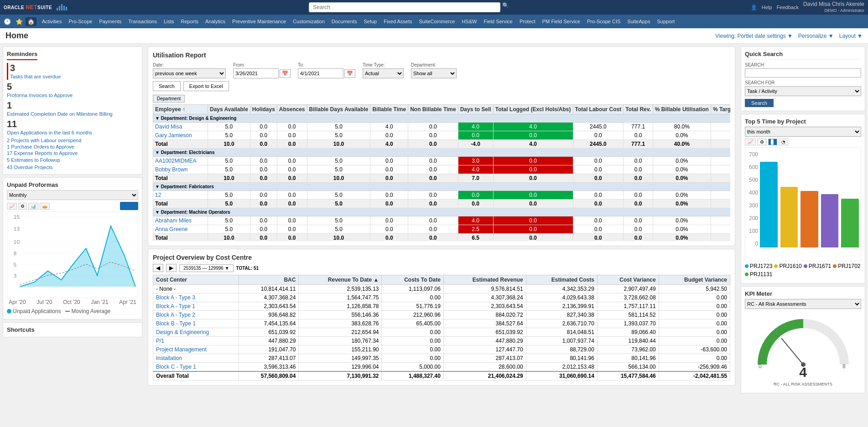 This screenshot has width=868, height=427. What do you see at coordinates (434, 73) in the screenshot?
I see `department-select: Show all` at bounding box center [434, 73].